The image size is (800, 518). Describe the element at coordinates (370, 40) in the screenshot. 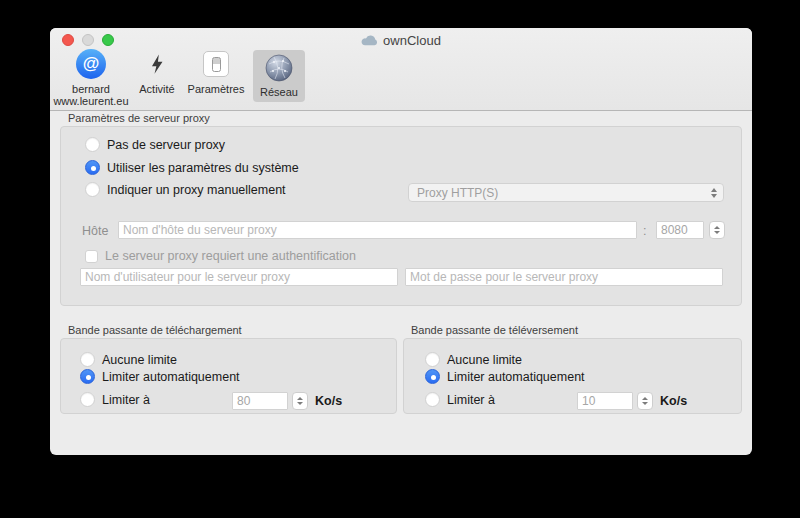

I see `cloud-icon` at that location.